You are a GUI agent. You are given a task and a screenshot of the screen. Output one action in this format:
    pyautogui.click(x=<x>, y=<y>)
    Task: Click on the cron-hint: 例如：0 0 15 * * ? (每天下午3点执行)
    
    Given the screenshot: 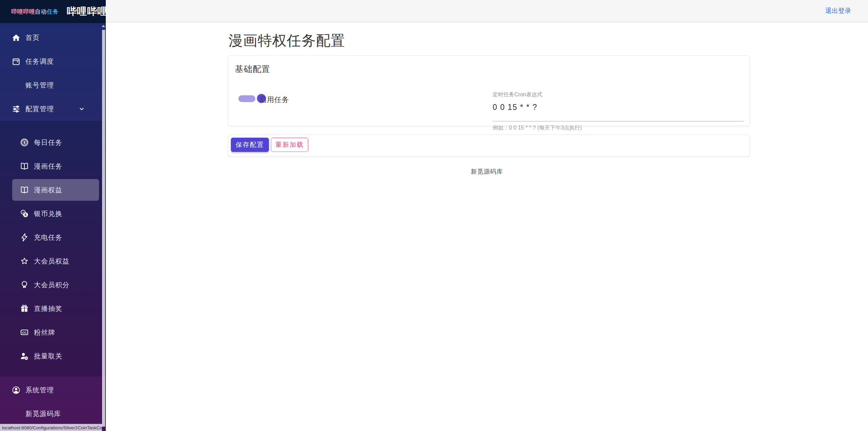 What is the action you would take?
    pyautogui.click(x=537, y=128)
    